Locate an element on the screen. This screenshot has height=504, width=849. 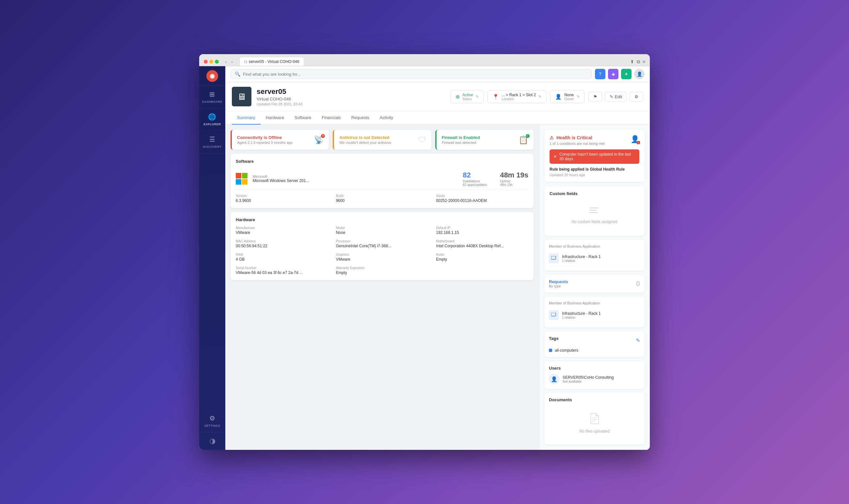
back-button: ‹ is located at coordinates (226, 62).